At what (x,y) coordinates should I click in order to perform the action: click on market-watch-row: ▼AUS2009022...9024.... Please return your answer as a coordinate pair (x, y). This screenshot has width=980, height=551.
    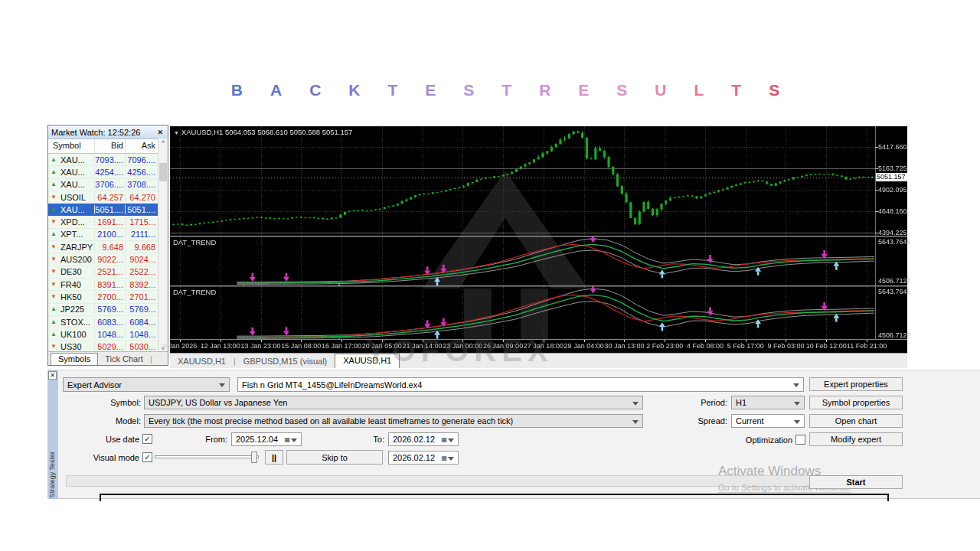
    Looking at the image, I should click on (108, 259).